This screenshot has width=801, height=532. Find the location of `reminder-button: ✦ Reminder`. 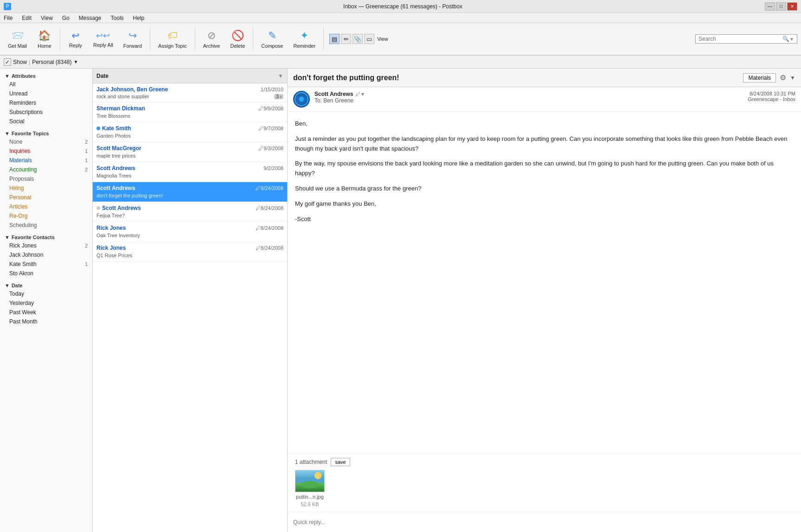

reminder-button: ✦ Reminder is located at coordinates (304, 39).